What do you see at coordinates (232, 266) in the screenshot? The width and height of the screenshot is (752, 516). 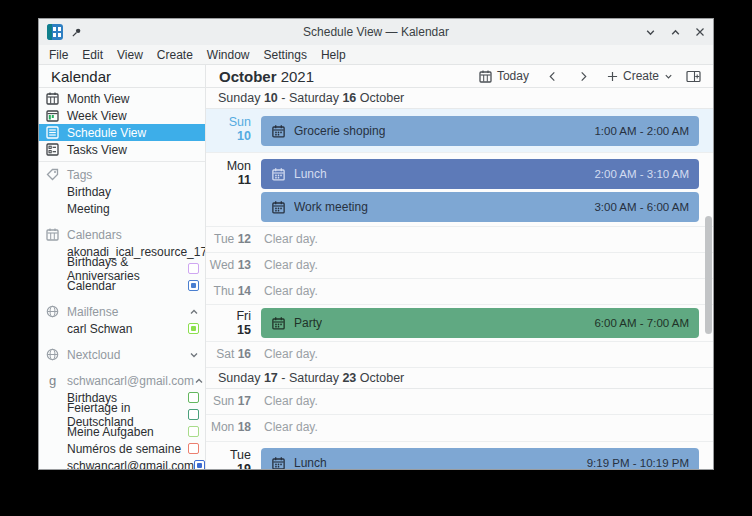 I see `day-label: Wed 13` at bounding box center [232, 266].